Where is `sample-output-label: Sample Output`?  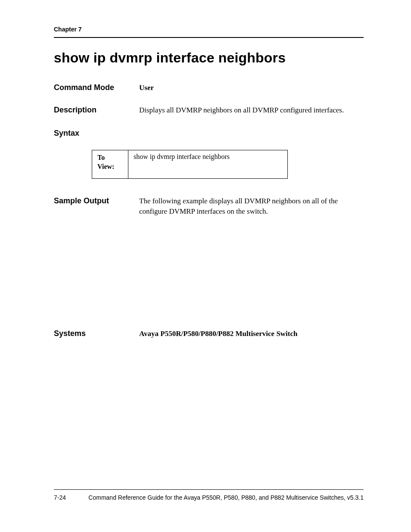
sample-output-label: Sample Output is located at coordinates (97, 201).